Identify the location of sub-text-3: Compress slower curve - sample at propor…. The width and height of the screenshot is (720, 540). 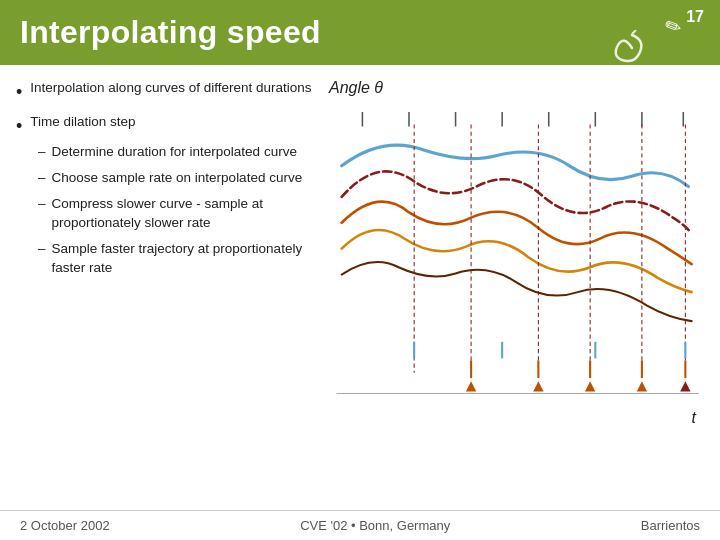
(182, 214).